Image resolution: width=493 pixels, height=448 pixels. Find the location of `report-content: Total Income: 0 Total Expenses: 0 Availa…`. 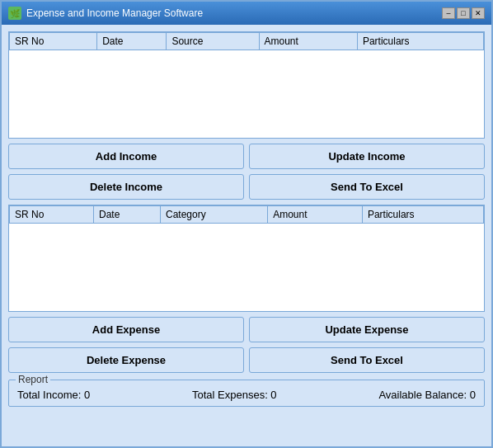

report-content: Total Income: 0 Total Expenses: 0 Availa… is located at coordinates (246, 393).